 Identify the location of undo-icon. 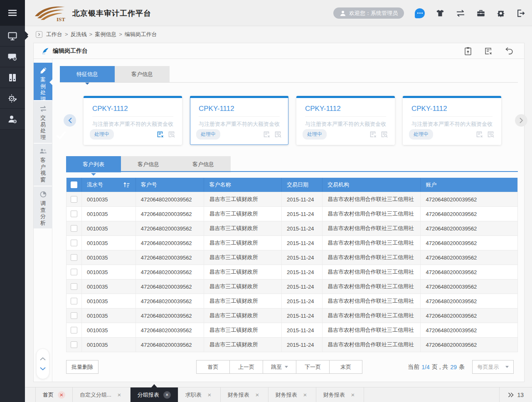
(509, 51).